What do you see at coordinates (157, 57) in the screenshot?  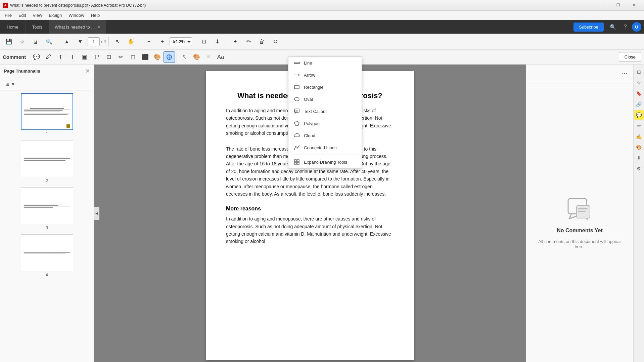 I see `color-button: 🎨` at bounding box center [157, 57].